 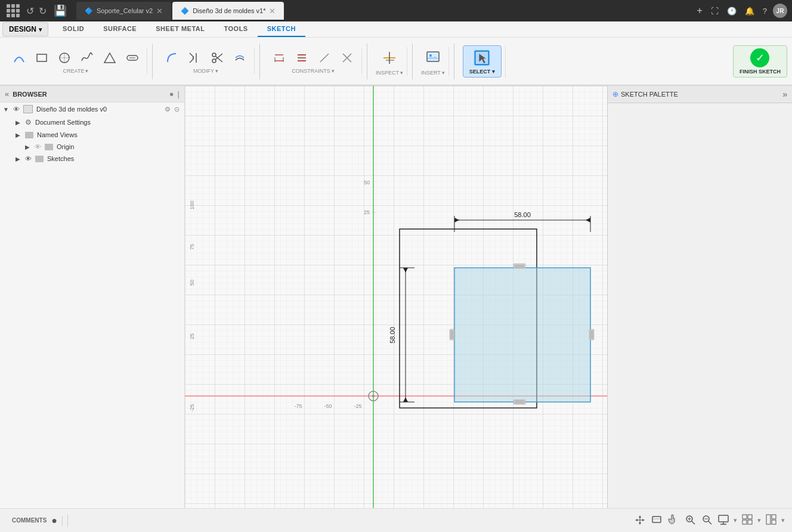 What do you see at coordinates (168, 110) in the screenshot?
I see `root-settings-icon: ⚙` at bounding box center [168, 110].